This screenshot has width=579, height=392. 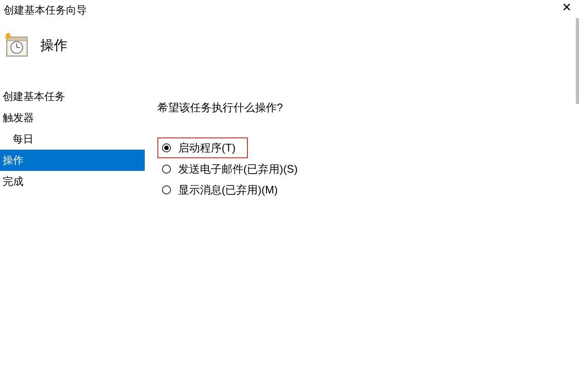 I want to click on action-option-1: 发送电子邮件(已弃用)(S), so click(x=364, y=169).